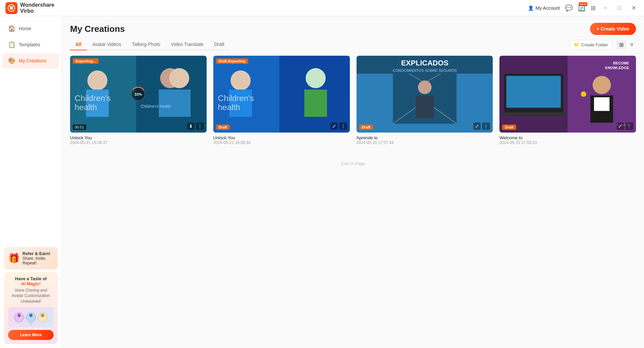  What do you see at coordinates (568, 101) in the screenshot?
I see `video-card-4: BECOME KNOWLEDGE $1,895.5 Draft ⤢ ⋮` at bounding box center [568, 101].